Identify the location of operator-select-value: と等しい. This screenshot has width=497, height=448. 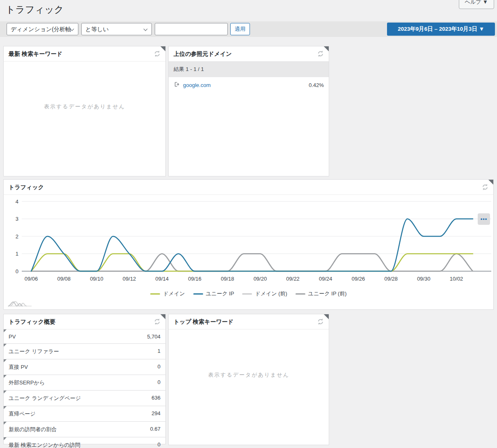
(97, 29).